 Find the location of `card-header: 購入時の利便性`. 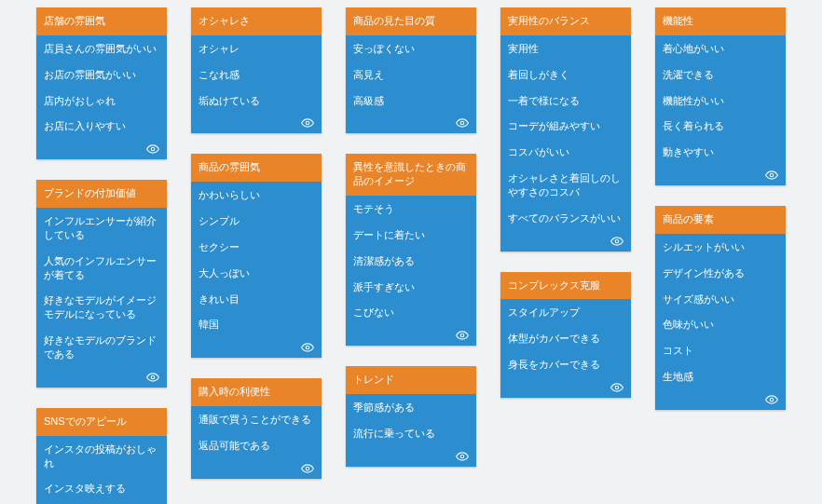

card-header: 購入時の利便性 is located at coordinates (256, 392).